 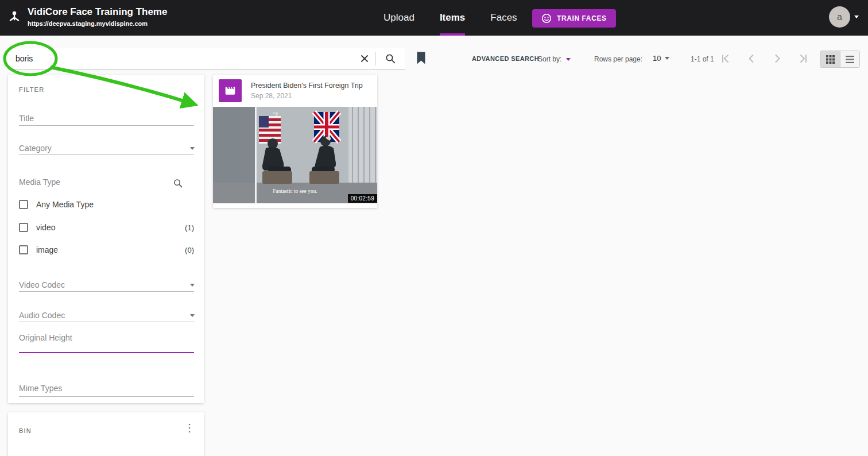 What do you see at coordinates (574, 18) in the screenshot?
I see `train-faces-button: TRAIN FACES` at bounding box center [574, 18].